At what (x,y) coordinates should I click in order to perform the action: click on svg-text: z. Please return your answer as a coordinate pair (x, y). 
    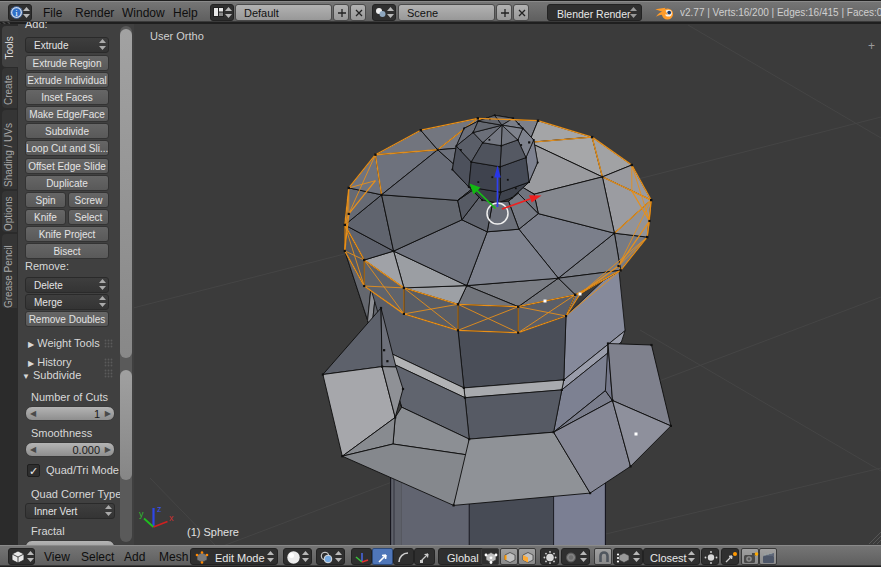
    Looking at the image, I should click on (160, 509).